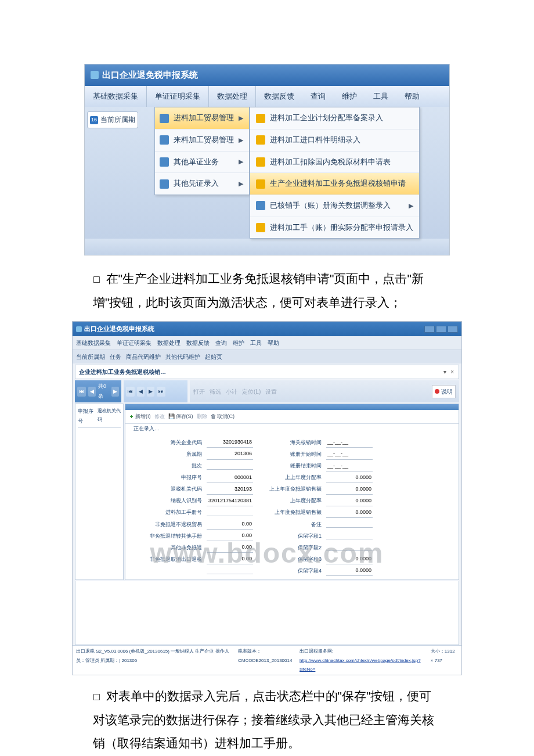  Describe the element at coordinates (215, 391) in the screenshot. I see `action-filter: 筛选` at that location.